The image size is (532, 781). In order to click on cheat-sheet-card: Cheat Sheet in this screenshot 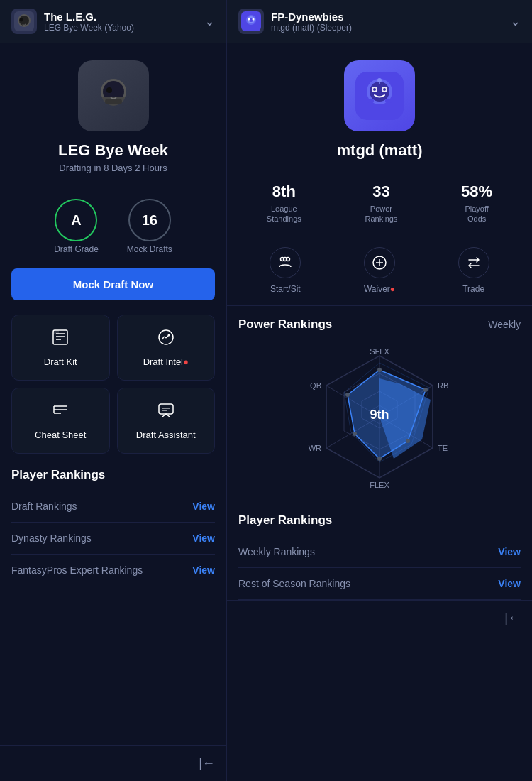, I will do `click(61, 420)`.